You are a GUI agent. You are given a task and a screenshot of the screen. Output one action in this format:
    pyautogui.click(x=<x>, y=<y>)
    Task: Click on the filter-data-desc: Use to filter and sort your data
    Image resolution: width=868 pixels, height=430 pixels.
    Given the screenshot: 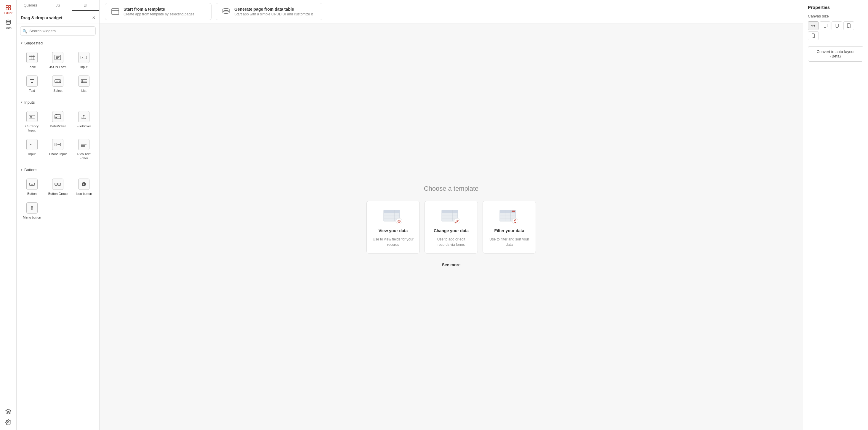 What is the action you would take?
    pyautogui.click(x=509, y=242)
    